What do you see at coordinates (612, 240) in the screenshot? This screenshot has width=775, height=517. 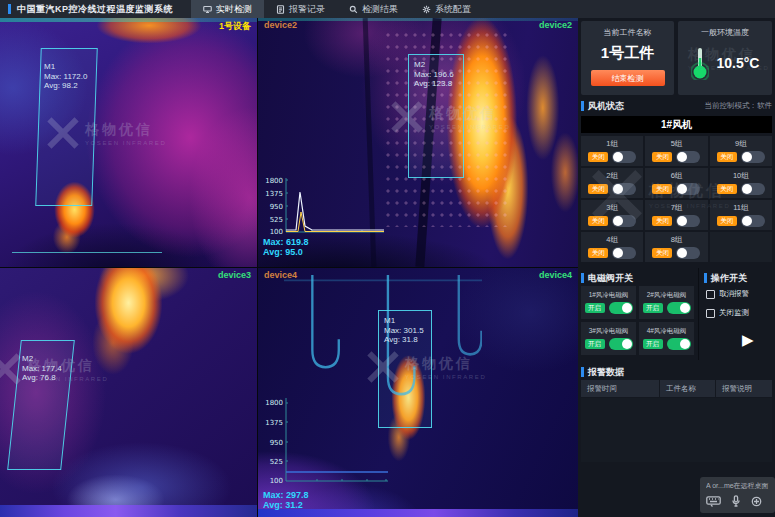 I see `fan-group-label: 4组` at bounding box center [612, 240].